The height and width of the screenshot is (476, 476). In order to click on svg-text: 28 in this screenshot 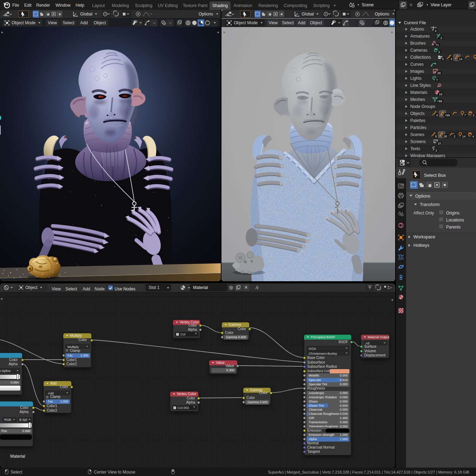, I will do `click(445, 136)`.